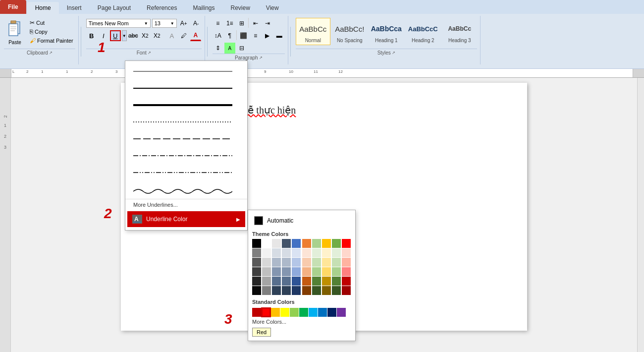 The height and width of the screenshot is (352, 644). What do you see at coordinates (313, 32) in the screenshot?
I see `style-normal: AaBbCc Normal` at bounding box center [313, 32].